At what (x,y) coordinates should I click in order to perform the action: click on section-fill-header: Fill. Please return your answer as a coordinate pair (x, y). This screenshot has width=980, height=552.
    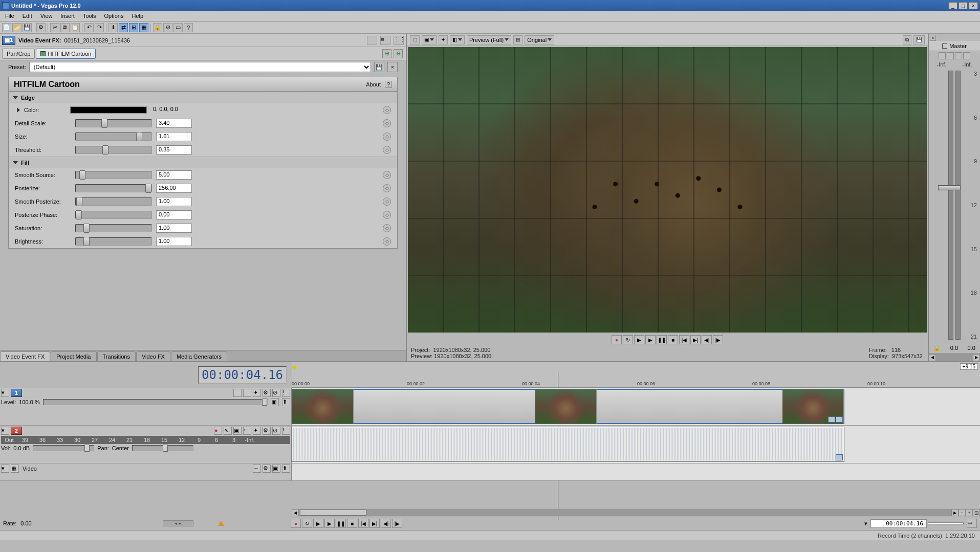
    Looking at the image, I should click on (203, 163).